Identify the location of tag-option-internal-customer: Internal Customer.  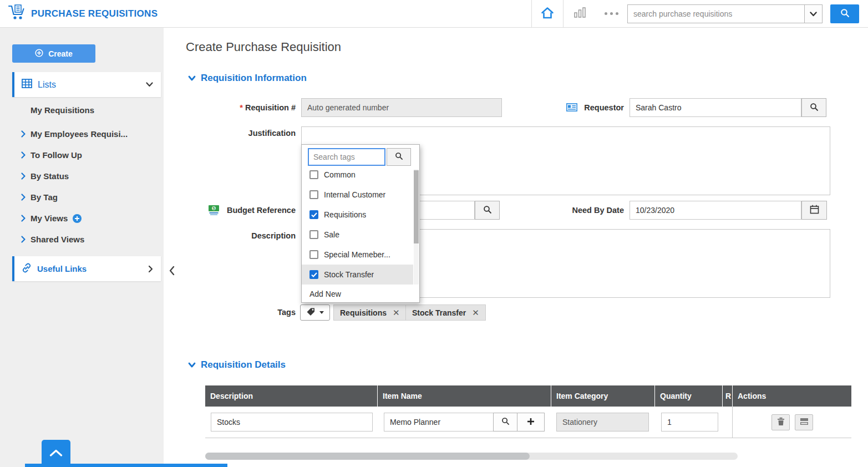
(357, 195).